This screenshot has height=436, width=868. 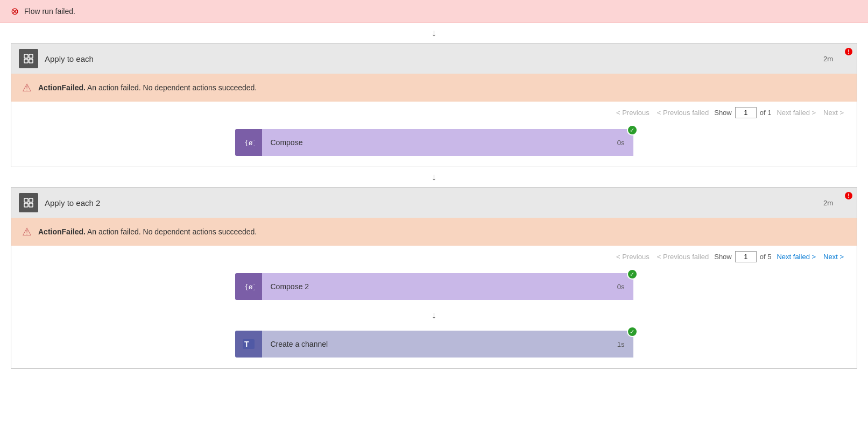 What do you see at coordinates (633, 257) in the screenshot?
I see `previous-btn-2: < Previous` at bounding box center [633, 257].